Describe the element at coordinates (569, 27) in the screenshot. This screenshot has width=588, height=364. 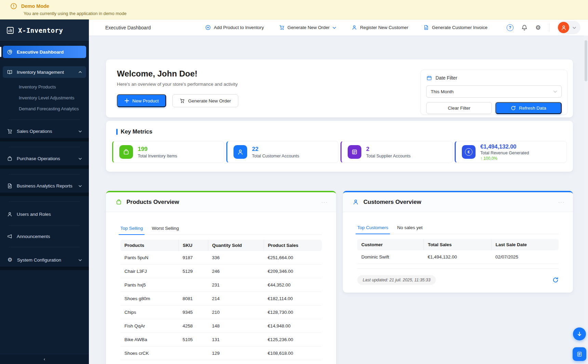
I see `user-menu` at that location.